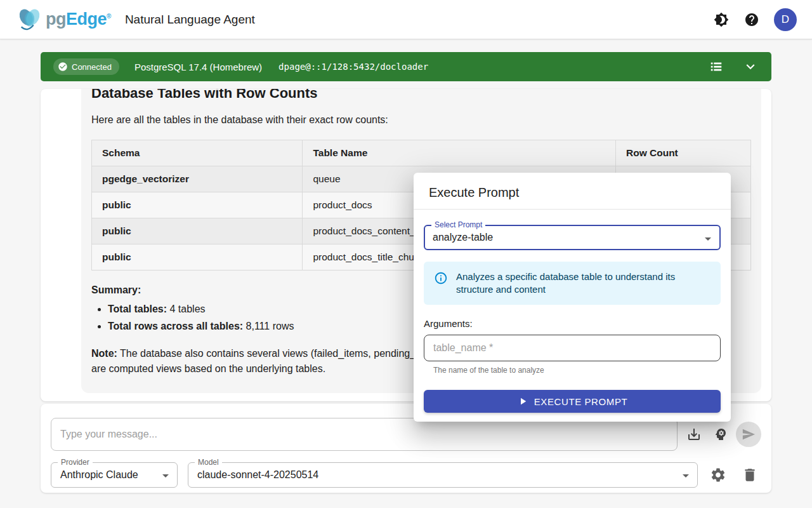  What do you see at coordinates (79, 19) in the screenshot?
I see `pgedge-wordmark: pgEdge®` at bounding box center [79, 19].